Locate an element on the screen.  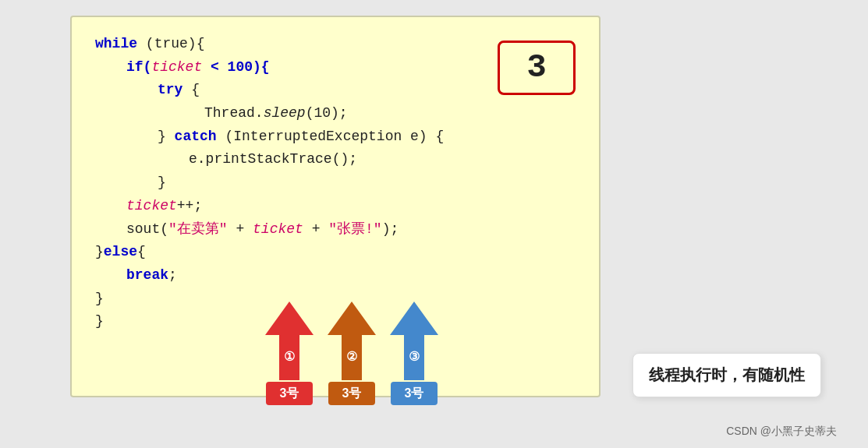
code-line-9: sout("在卖第" + ticket + "张票!"); is located at coordinates (335, 230).